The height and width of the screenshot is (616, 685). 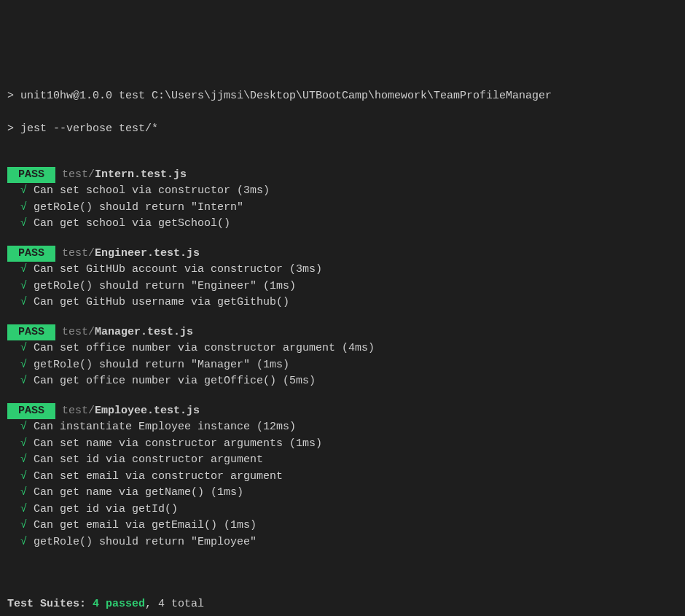 I want to click on test-result-line: √ Can get name via getName() (1ms), so click(x=342, y=493).